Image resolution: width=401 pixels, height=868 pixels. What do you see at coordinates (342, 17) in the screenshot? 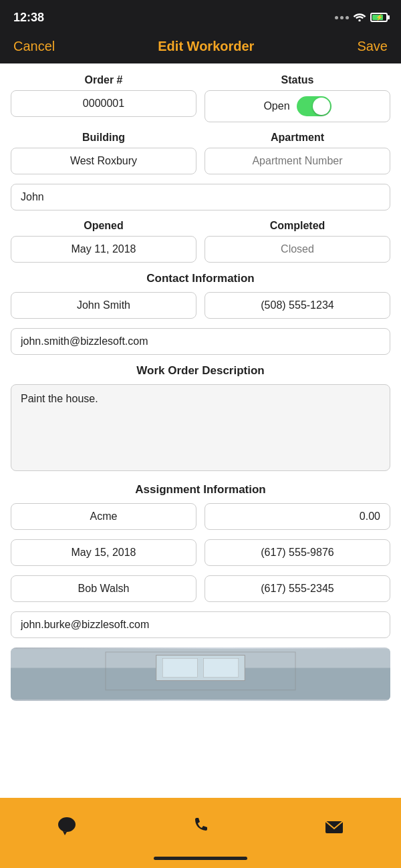
I see `signal-icon` at bounding box center [342, 17].